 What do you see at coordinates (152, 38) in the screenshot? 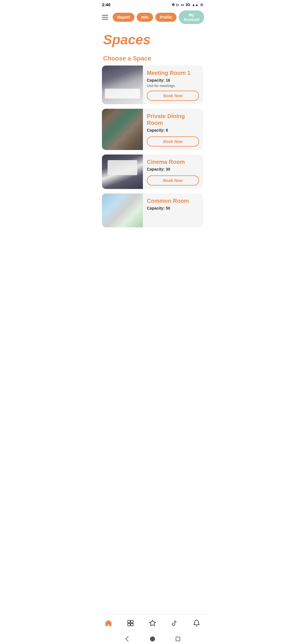
I see `page-title-section: Spaces` at bounding box center [152, 38].